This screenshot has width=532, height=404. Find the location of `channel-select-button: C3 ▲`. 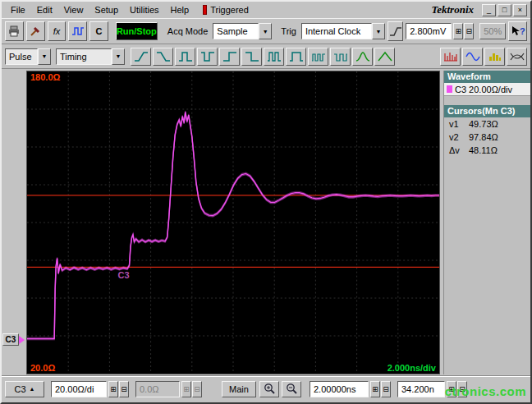

channel-select-button: C3 ▲ is located at coordinates (25, 389).